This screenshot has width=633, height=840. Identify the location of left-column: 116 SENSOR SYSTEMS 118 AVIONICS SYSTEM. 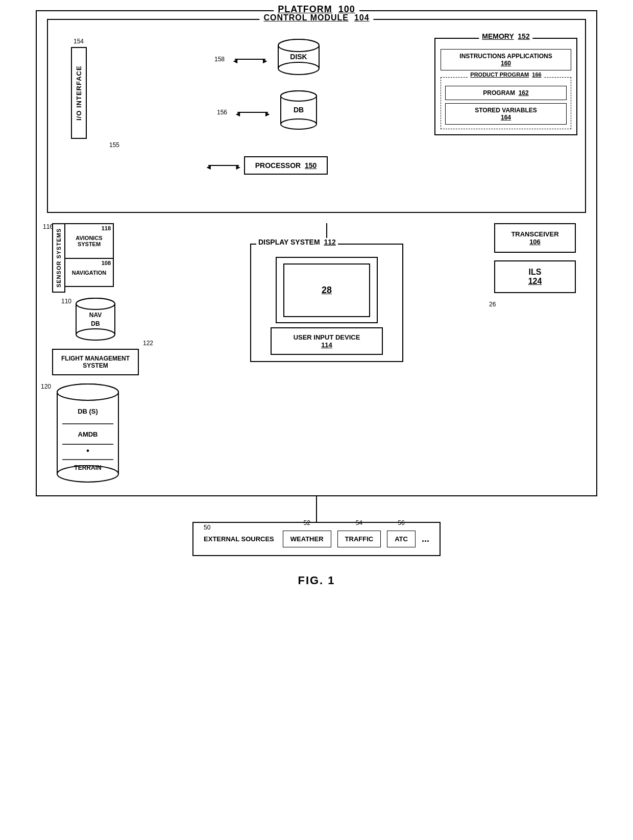
(108, 354).